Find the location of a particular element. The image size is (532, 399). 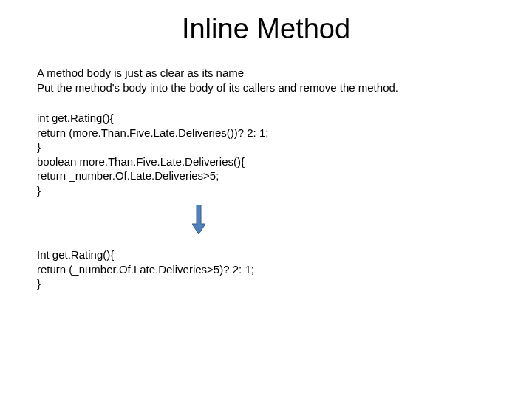

down-arrow-icon is located at coordinates (199, 221).